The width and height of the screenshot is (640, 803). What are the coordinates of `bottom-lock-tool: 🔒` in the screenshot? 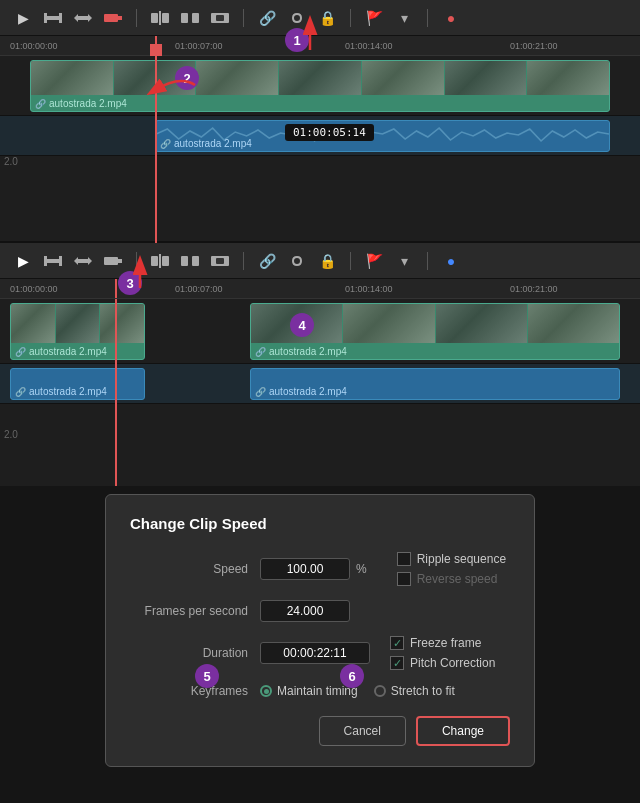 It's located at (327, 261).